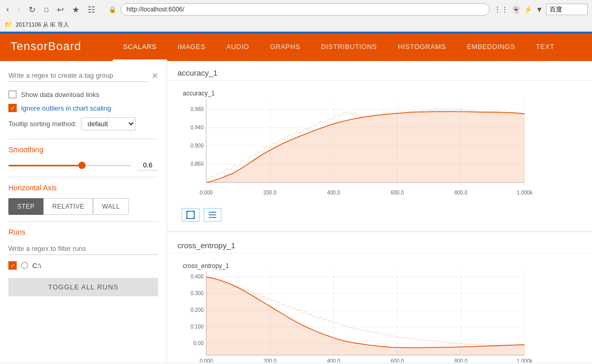 The height and width of the screenshot is (364, 592). I want to click on runs-filter-input, so click(84, 249).